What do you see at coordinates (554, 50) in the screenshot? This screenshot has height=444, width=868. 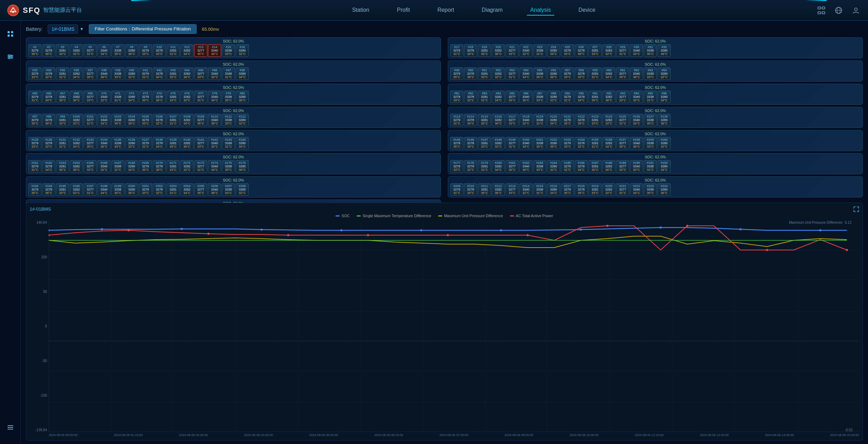 I see `battery-cell-24: #24 3280 34°C` at bounding box center [554, 50].